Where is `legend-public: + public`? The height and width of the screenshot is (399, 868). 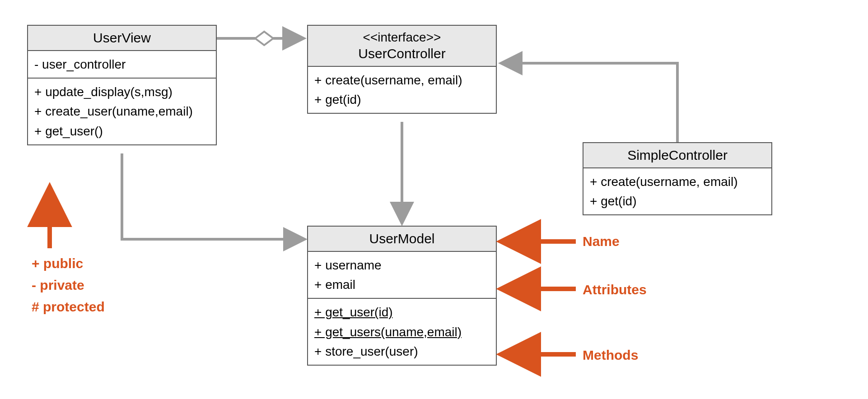 legend-public: + public is located at coordinates (68, 264).